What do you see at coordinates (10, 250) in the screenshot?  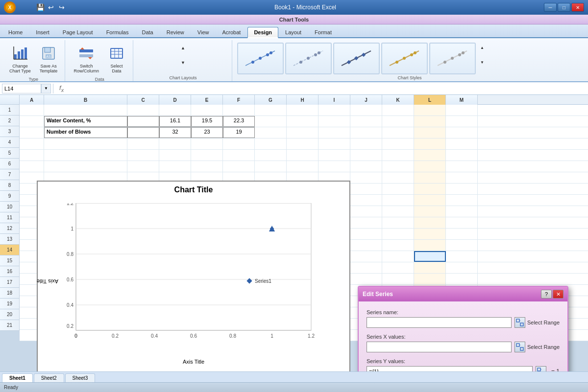 I see `row-header-14: 14` at bounding box center [10, 250].